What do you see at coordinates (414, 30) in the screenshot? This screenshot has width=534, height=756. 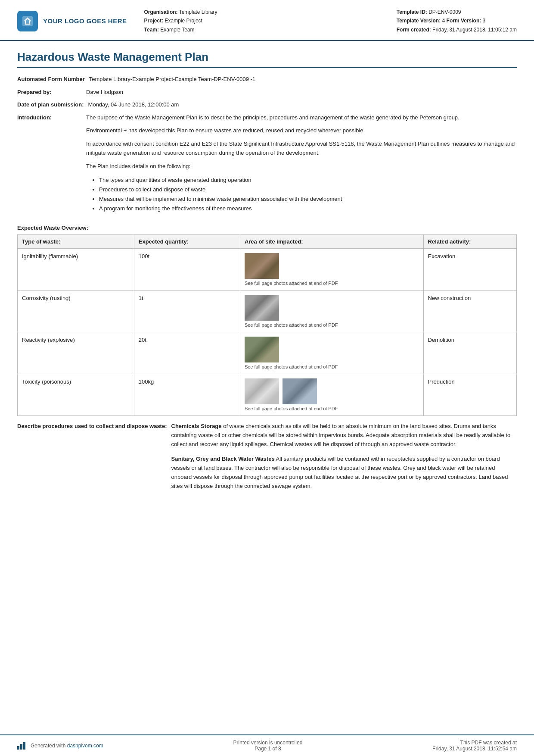 I see `form-created-label: Form created:` at bounding box center [414, 30].